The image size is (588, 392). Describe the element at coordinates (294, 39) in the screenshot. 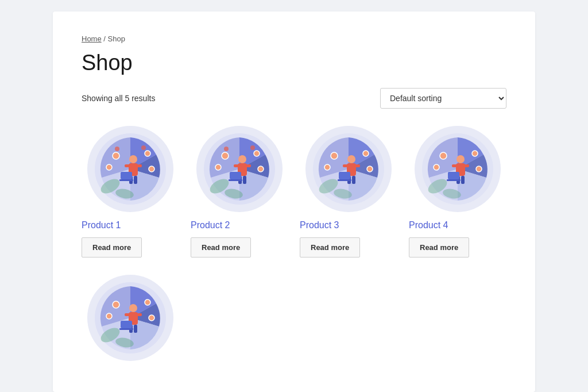

I see `breadcrumb: Home / Shop` at that location.